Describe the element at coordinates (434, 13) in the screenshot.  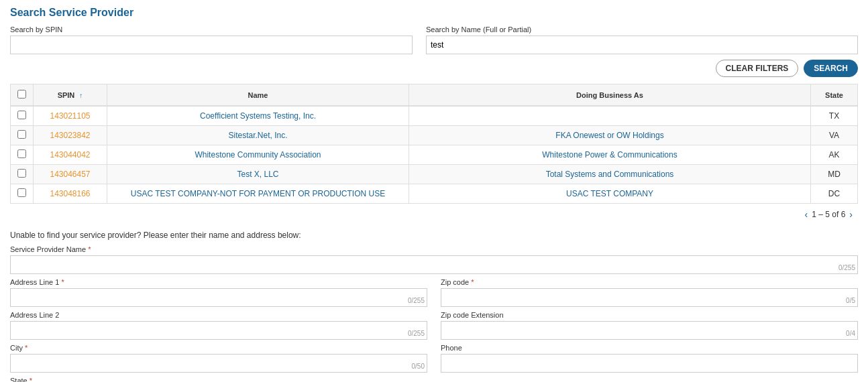
I see `page-title: Search Service Provider` at that location.